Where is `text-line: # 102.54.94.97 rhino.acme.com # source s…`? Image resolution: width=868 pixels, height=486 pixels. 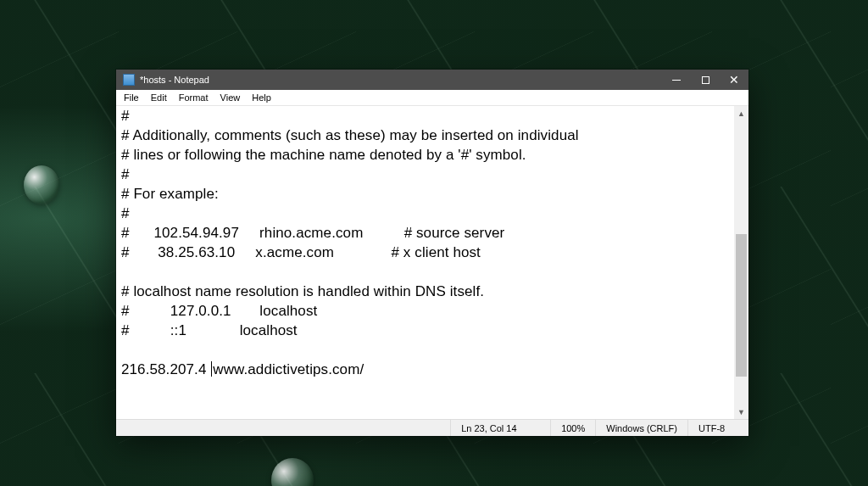 text-line: # 102.54.94.97 rhino.acme.com # source s… is located at coordinates (313, 232).